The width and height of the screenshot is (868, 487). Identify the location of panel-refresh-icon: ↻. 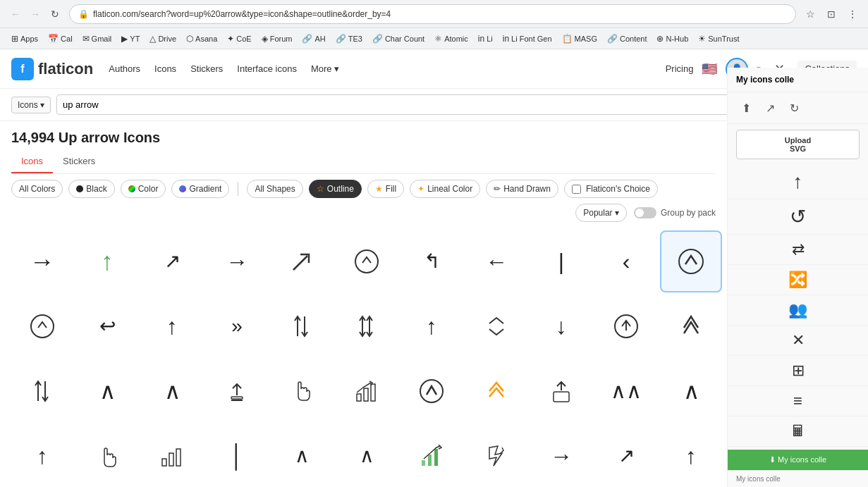
(794, 108).